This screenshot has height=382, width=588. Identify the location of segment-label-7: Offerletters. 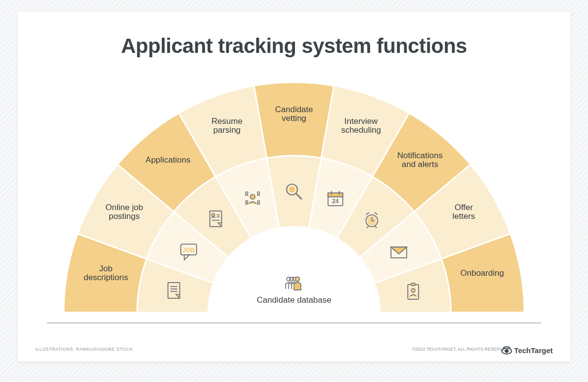
(464, 212).